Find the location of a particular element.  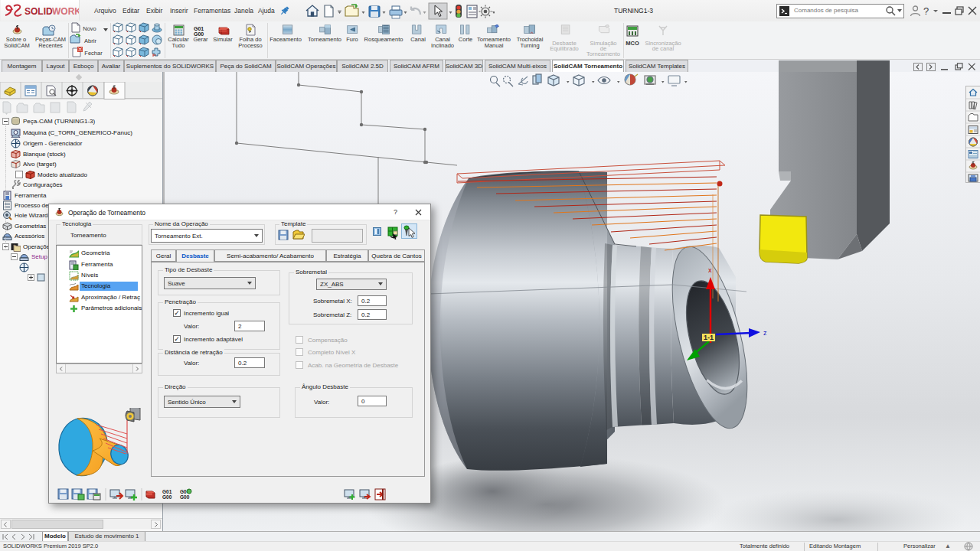

svg-text: G0 is located at coordinates (184, 491).